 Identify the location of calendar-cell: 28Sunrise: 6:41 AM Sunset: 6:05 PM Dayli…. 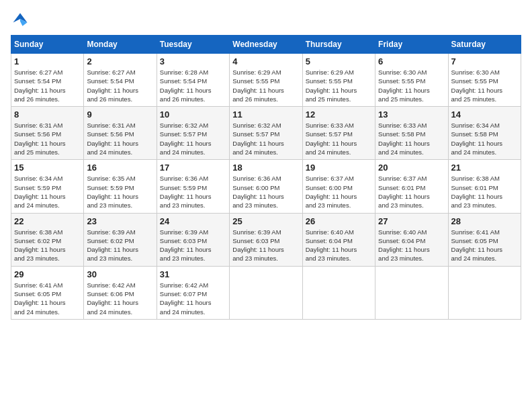
(484, 239).